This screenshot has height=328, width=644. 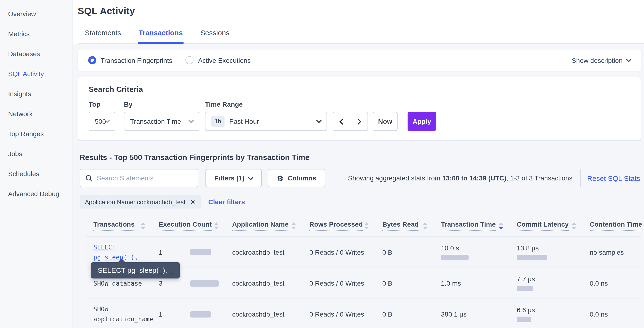 I want to click on column-header-rows-processed: Rows Processed, so click(x=346, y=226).